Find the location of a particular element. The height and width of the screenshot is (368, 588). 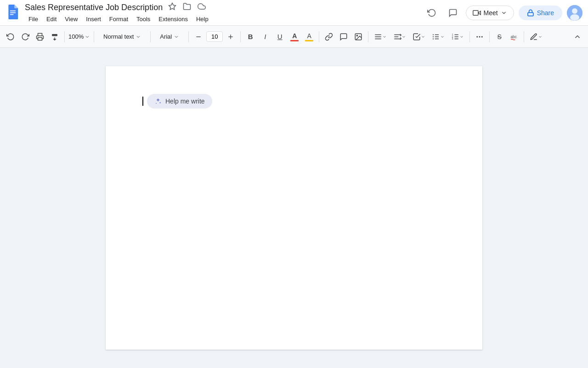

menu-view: View is located at coordinates (71, 19).